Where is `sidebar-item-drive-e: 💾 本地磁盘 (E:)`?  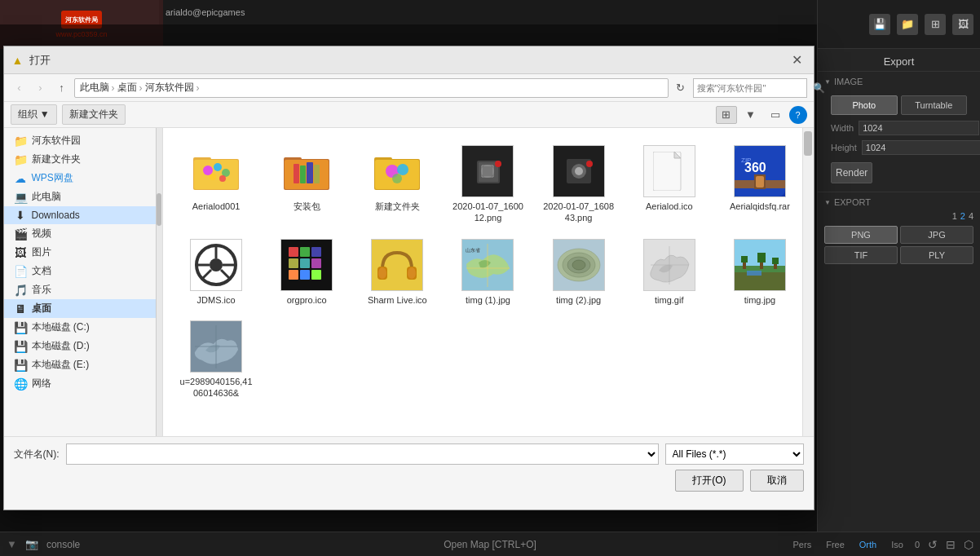
sidebar-item-drive-e: 💾 本地磁盘 (E:) is located at coordinates (83, 365).